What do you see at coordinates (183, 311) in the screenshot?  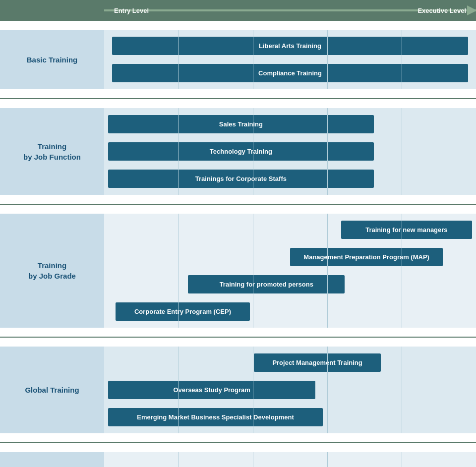 I see `cep-bar: Corporate Entry Program (CEP)` at bounding box center [183, 311].